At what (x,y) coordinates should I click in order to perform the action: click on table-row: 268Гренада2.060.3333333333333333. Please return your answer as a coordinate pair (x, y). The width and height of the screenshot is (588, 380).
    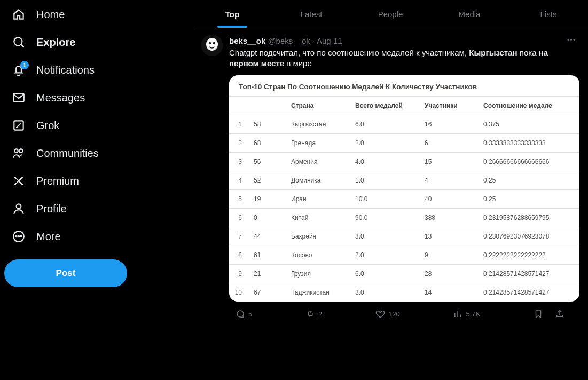
    Looking at the image, I should click on (404, 143).